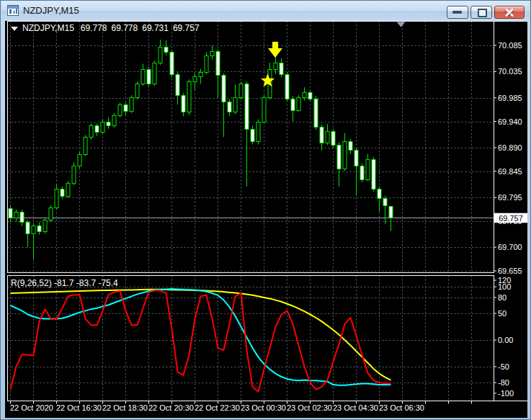 This screenshot has height=420, width=531. What do you see at coordinates (506, 393) in the screenshot?
I see `indicator-axis-label: -100` at bounding box center [506, 393].